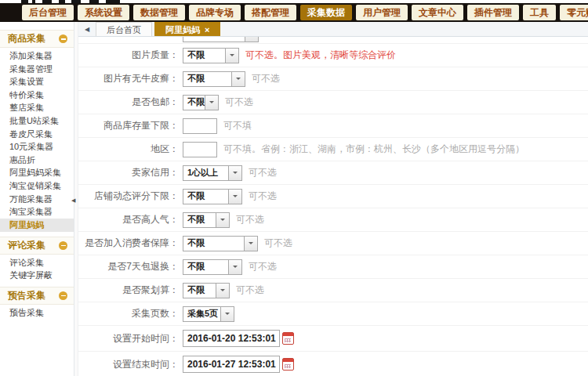 The height and width of the screenshot is (376, 588). I want to click on field-label: 图片有无牛皮癣：, so click(129, 78).